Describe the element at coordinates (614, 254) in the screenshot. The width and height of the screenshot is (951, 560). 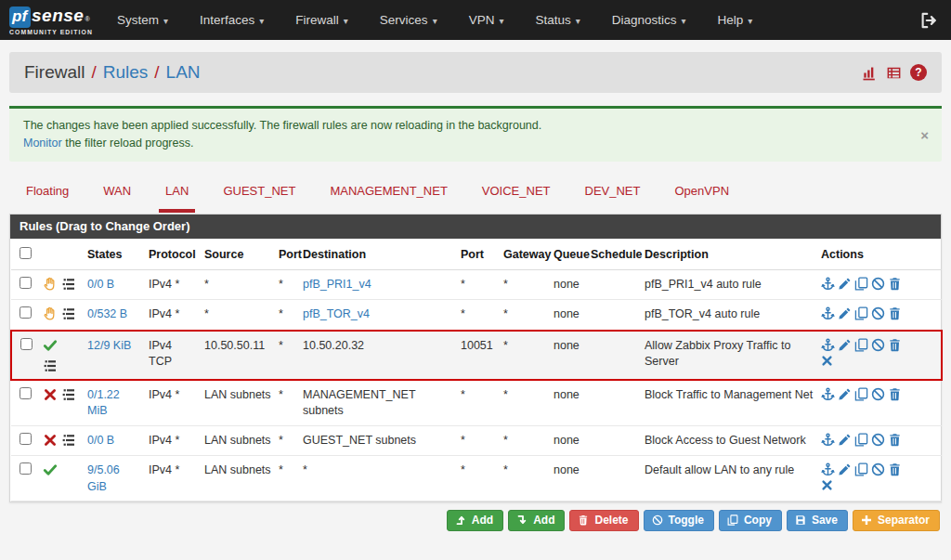
I see `col-schedule: Schedule` at that location.